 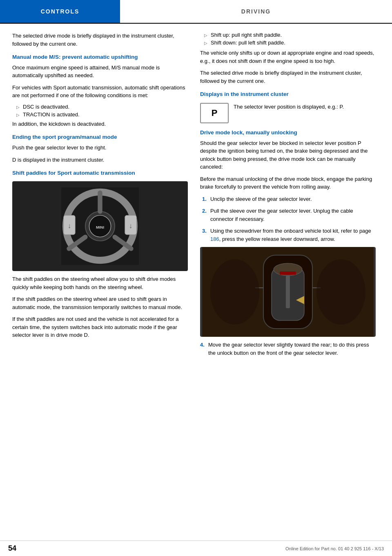 What do you see at coordinates (100, 107) in the screenshot?
I see `bullet-dsc: ▷ DSC is deactivated.` at bounding box center [100, 107].